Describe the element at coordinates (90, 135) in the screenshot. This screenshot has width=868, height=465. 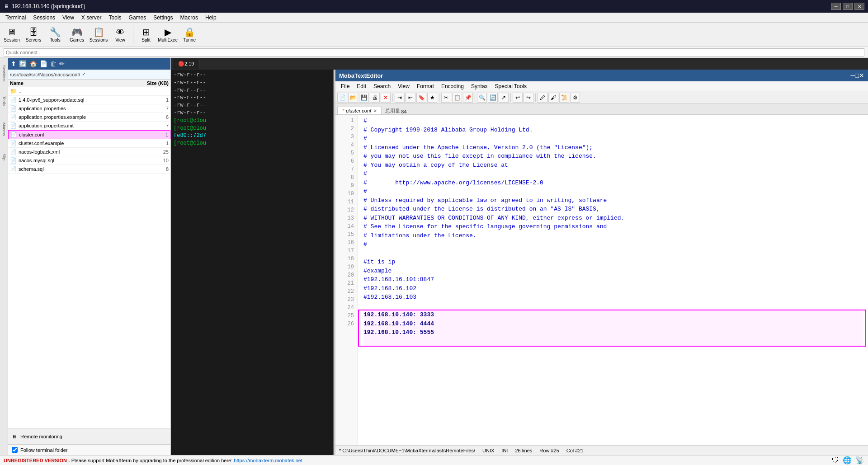
I see `file-row: 📄cluster.conf1` at that location.